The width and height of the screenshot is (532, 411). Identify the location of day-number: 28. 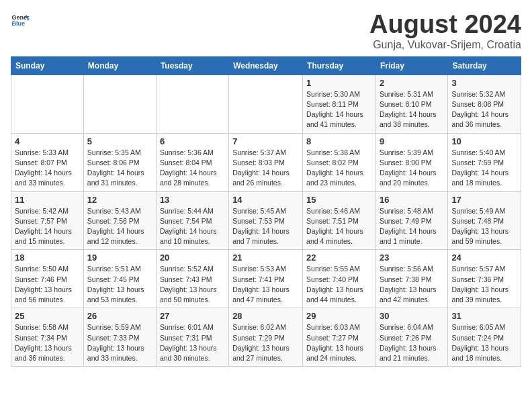
(266, 316).